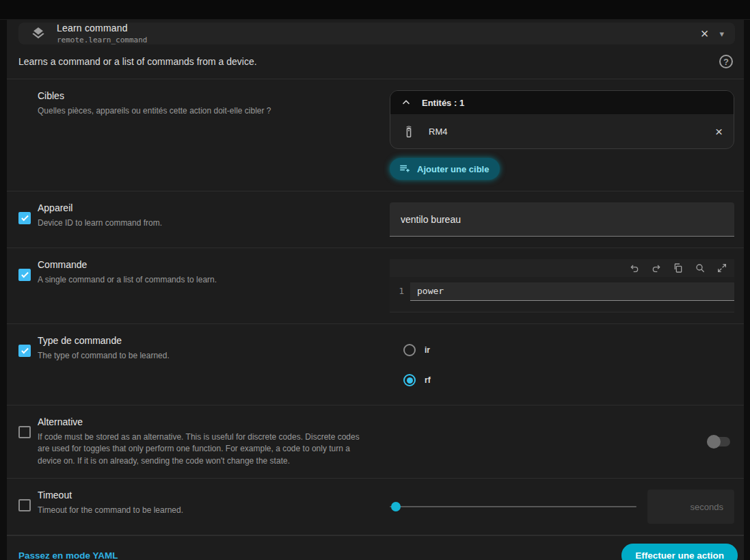 This screenshot has height=560, width=750. What do you see at coordinates (572, 291) in the screenshot?
I see `command-value: power` at bounding box center [572, 291].